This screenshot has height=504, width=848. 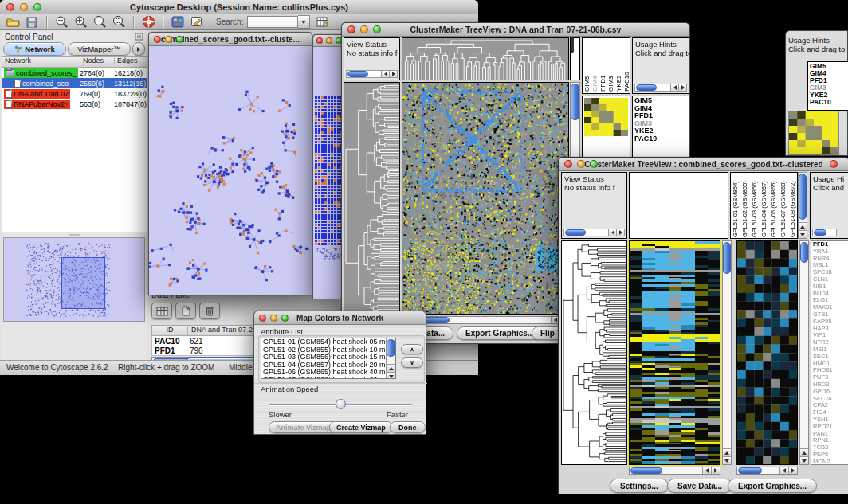 What do you see at coordinates (341, 404) in the screenshot?
I see `slider-thumb` at bounding box center [341, 404].